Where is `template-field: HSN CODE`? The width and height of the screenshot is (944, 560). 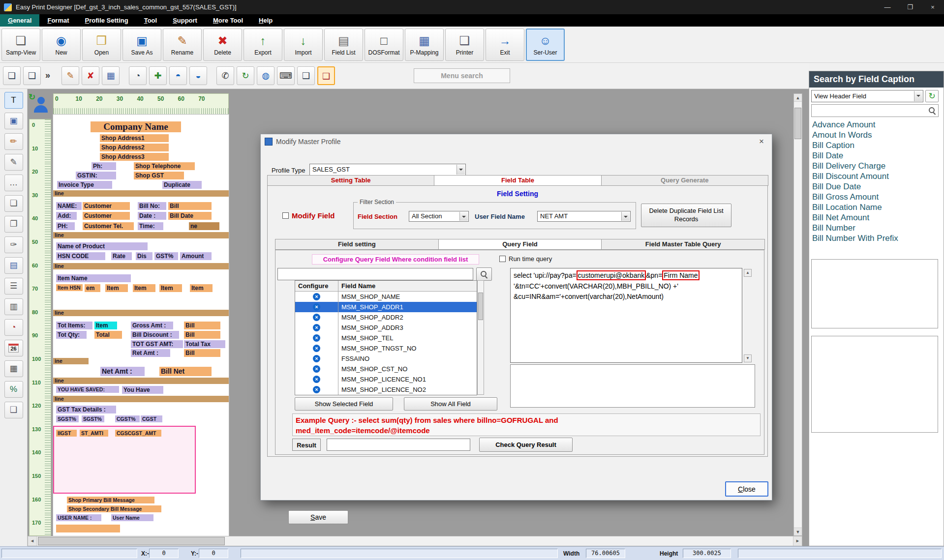 template-field: HSN CODE is located at coordinates (81, 256).